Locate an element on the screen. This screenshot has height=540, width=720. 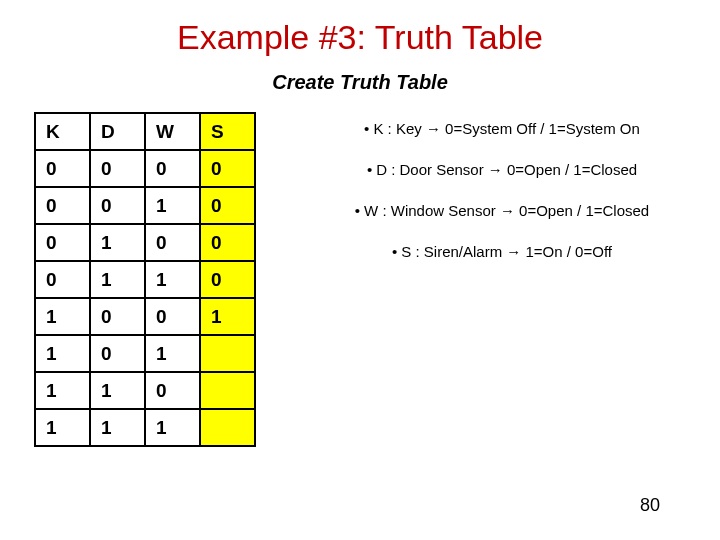
legend-text: D : Door Sensor → 0=Open / 1=Closed is located at coordinates (506, 170).